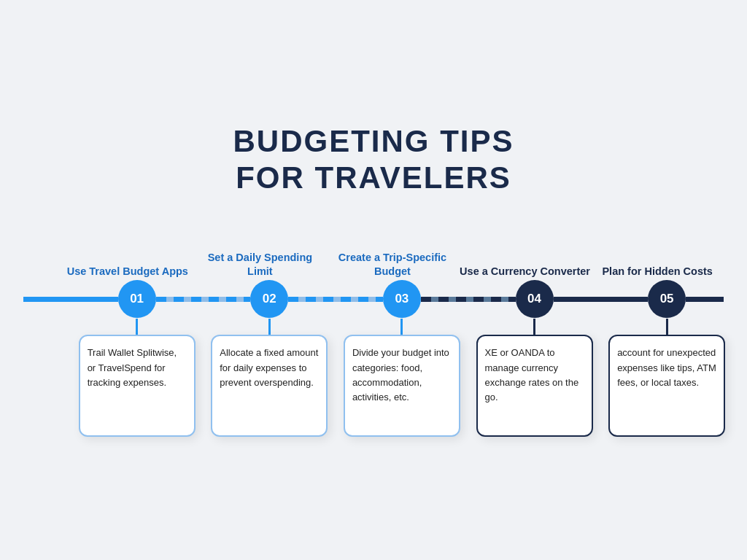 The width and height of the screenshot is (747, 560). I want to click on card-1: Trail Wallet Splitwise, or TravelSpend f…, so click(137, 386).